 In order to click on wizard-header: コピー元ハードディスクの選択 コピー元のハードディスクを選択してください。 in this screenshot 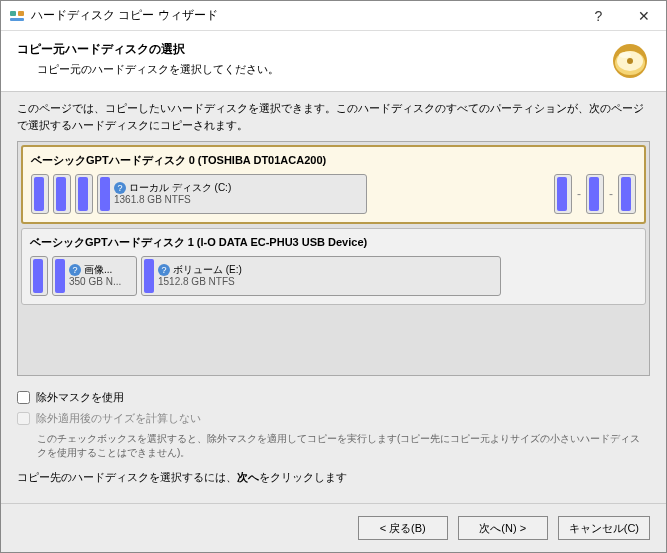, I will do `click(334, 61)`.